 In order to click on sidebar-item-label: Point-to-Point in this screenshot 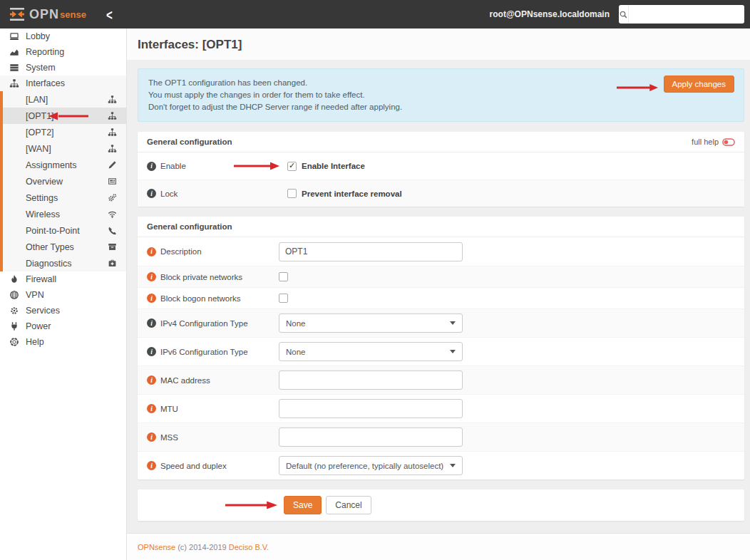, I will do `click(53, 231)`.